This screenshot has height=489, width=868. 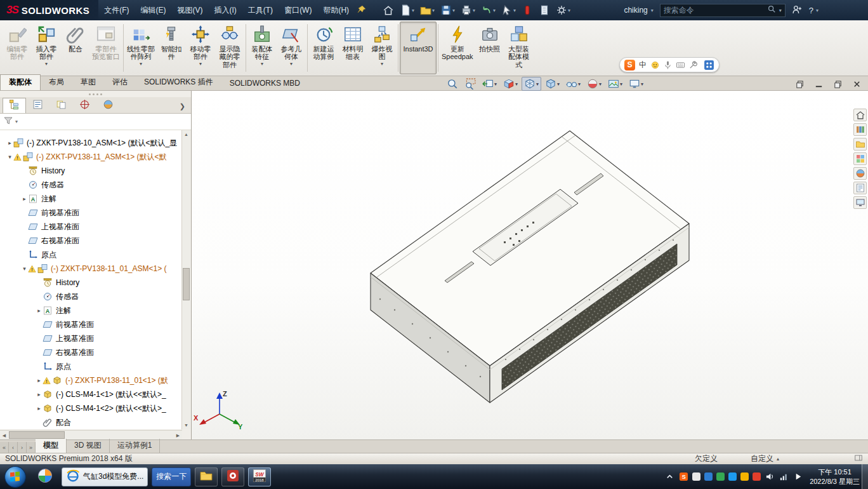 I want to click on tab-layout: 布局, so click(x=56, y=83).